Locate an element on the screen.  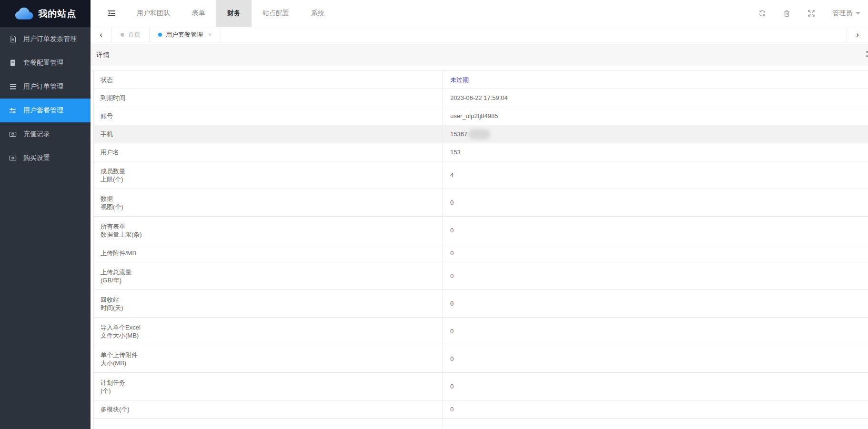
row-label-line: 上传总流量 is located at coordinates (272, 272).